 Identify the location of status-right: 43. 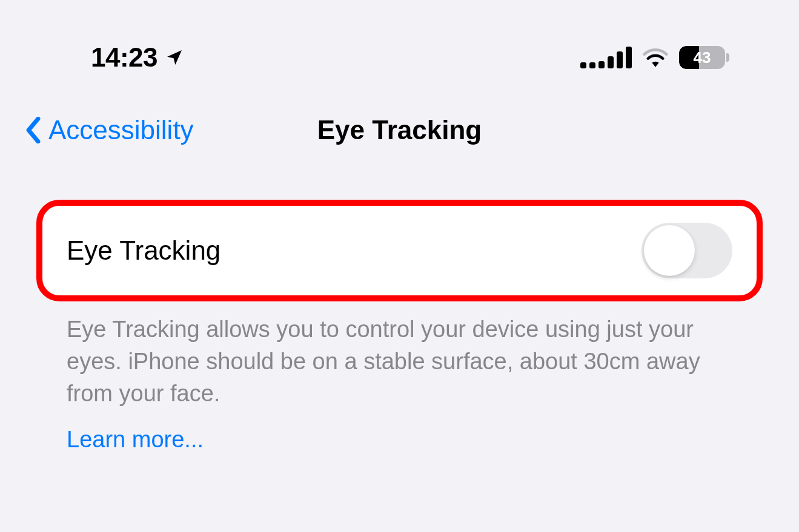
(655, 57).